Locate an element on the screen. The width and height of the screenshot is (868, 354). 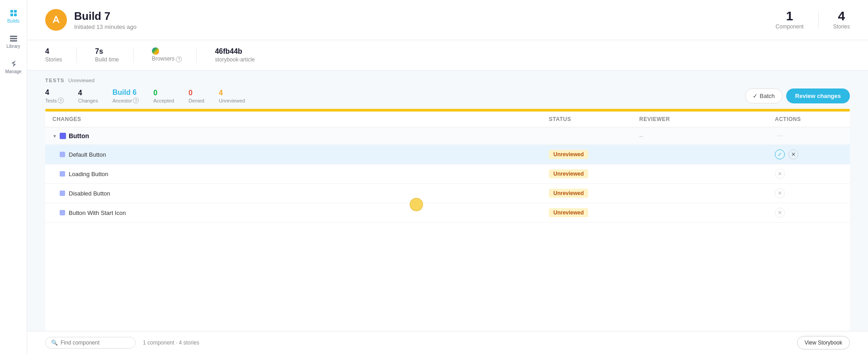
browsers-info-icon: ? is located at coordinates (179, 60).